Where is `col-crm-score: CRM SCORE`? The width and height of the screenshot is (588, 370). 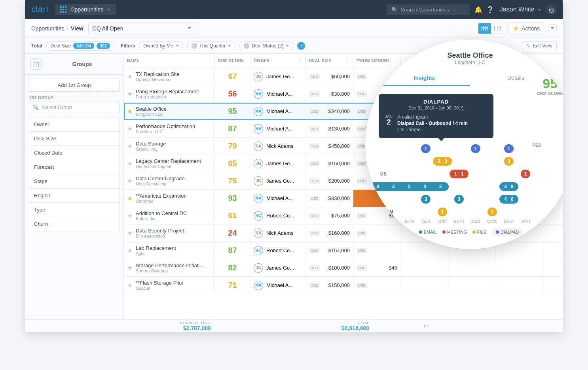 col-crm-score: CRM SCORE is located at coordinates (233, 61).